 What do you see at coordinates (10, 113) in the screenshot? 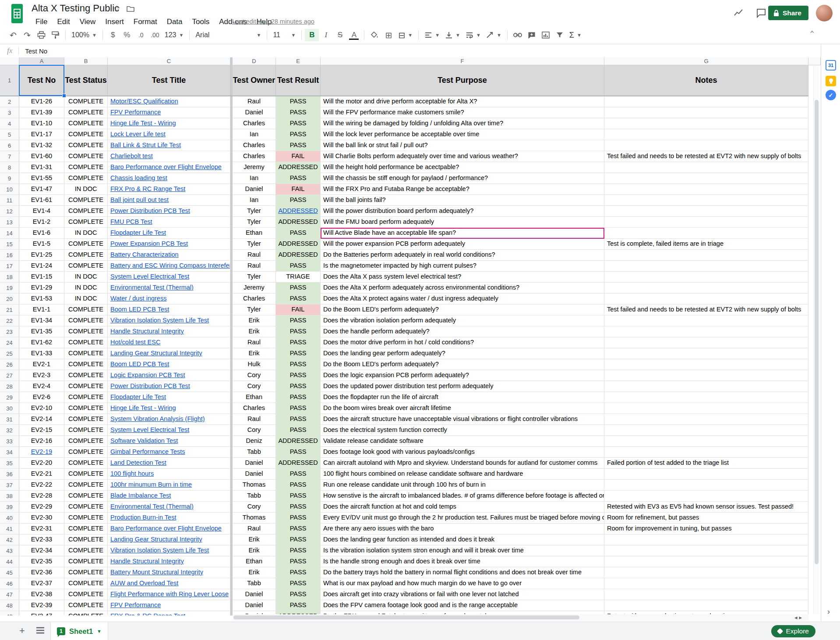
I see `row-number: 3` at bounding box center [10, 113].